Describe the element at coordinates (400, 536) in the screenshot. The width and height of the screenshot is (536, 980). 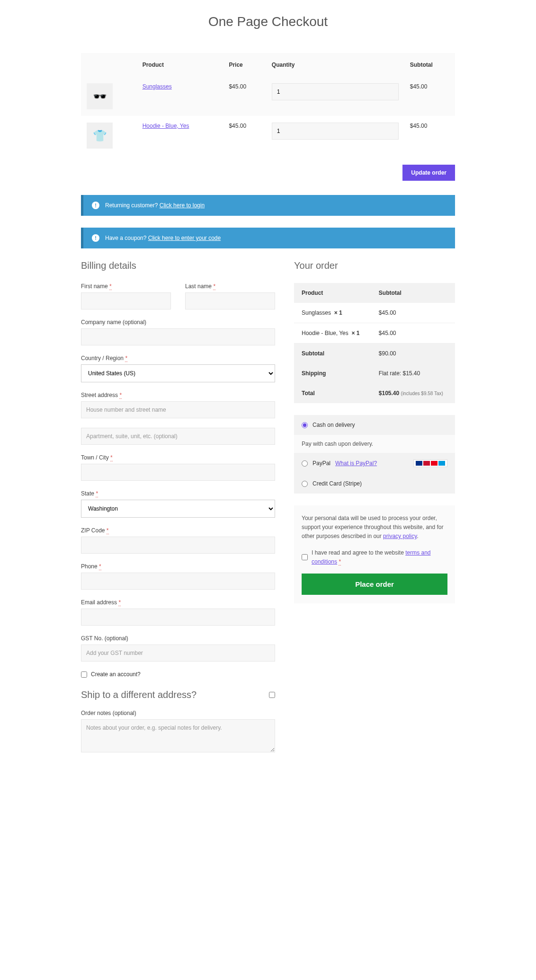
I see `privacy-link: privacy policy` at that location.